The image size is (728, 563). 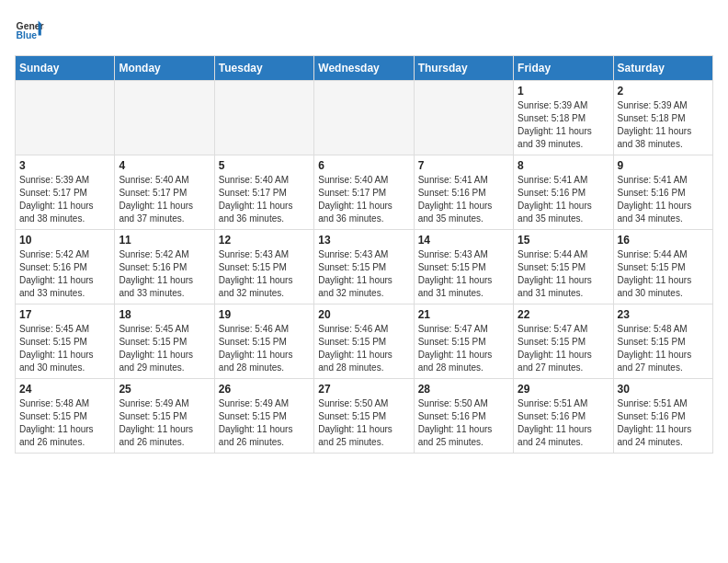 I want to click on day-number: 10, so click(x=64, y=240).